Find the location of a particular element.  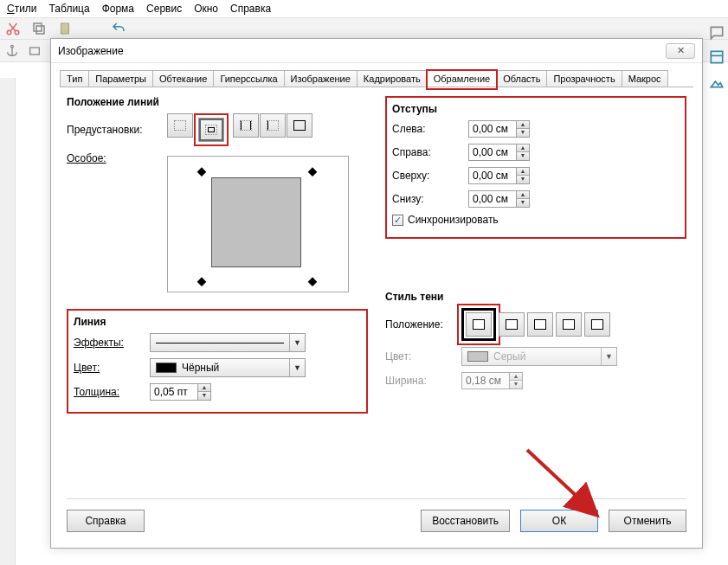

pad-right-input is located at coordinates (493, 152).